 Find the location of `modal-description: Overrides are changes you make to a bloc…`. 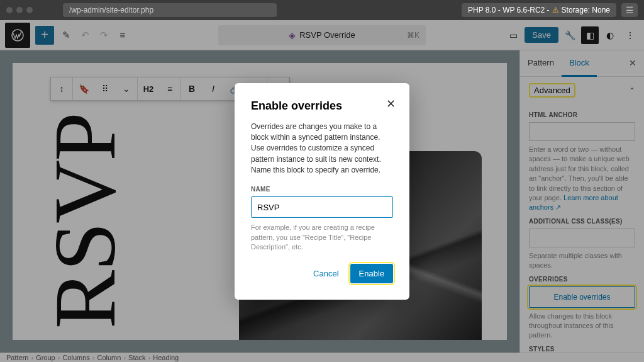

modal-description: Overrides are changes you make to a bloc… is located at coordinates (322, 149).